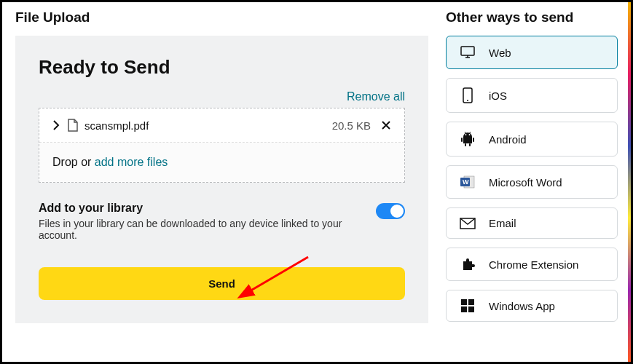  Describe the element at coordinates (221, 125) in the screenshot. I see `file-row: scansmpl.pdf 20.5 KB` at that location.